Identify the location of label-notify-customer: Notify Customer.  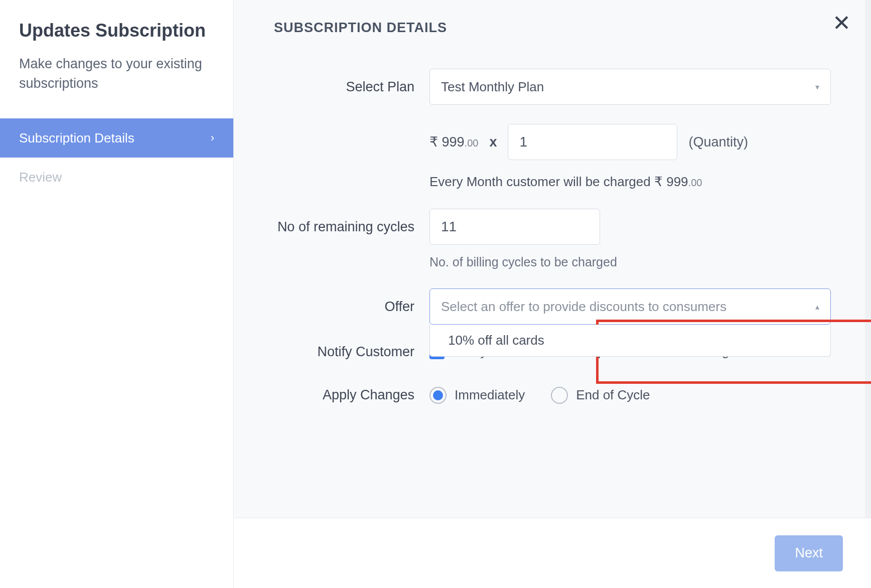
(352, 350).